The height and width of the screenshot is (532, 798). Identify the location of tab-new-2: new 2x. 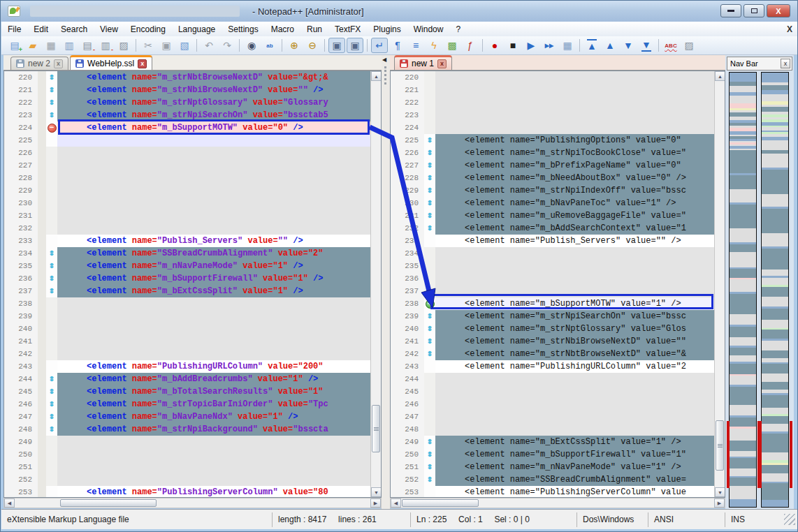
(39, 63).